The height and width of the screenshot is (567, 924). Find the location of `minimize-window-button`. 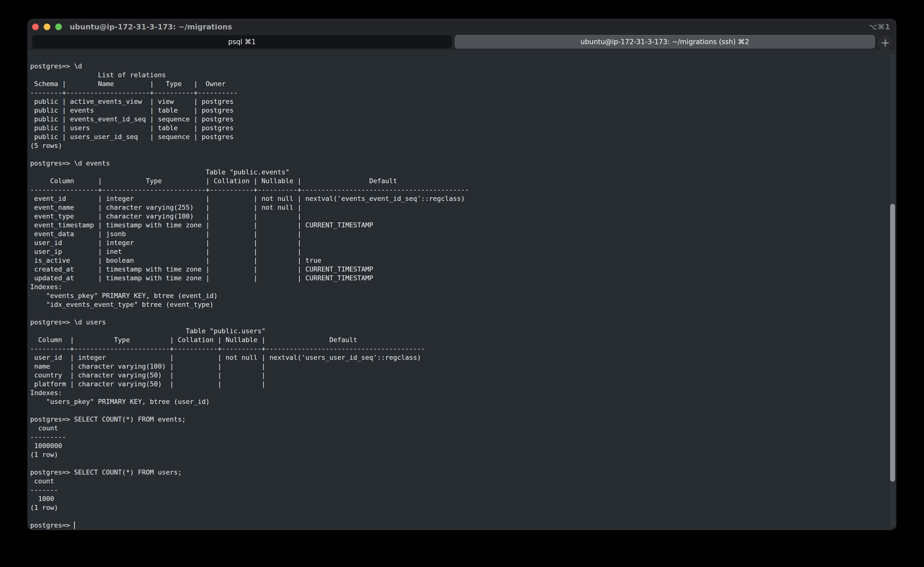

minimize-window-button is located at coordinates (47, 27).